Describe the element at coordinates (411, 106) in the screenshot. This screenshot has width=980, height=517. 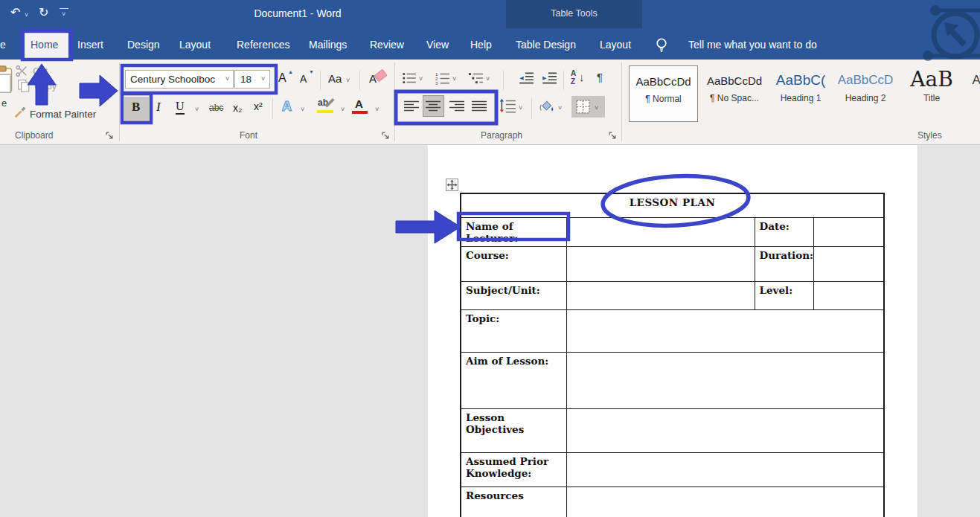
I see `align-left-button` at that location.